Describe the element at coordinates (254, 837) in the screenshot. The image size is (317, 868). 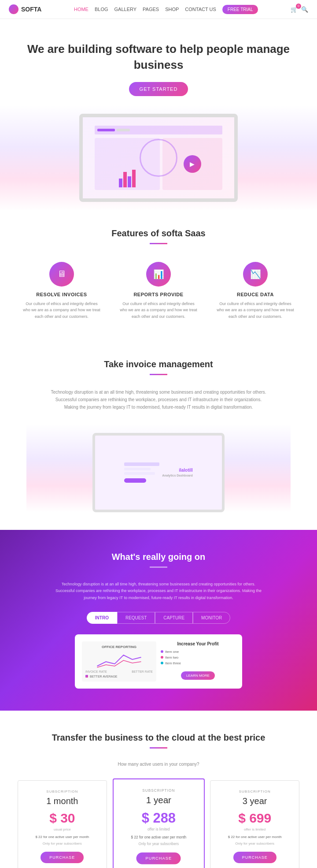
I see `price-detail-2: $ 22 for one active user per month` at that location.